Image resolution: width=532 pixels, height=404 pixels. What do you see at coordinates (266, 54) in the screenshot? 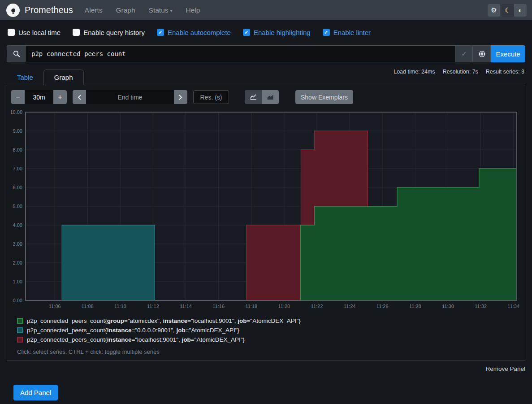
I see `query-bar: ✓ Execute` at bounding box center [266, 54].